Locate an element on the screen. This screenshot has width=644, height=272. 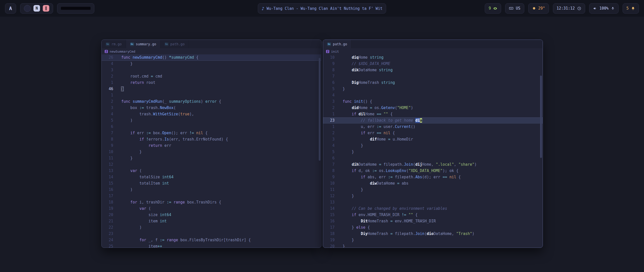
code-line: 9 // $XDG_DATA_HOME is located at coordinates (433, 64).